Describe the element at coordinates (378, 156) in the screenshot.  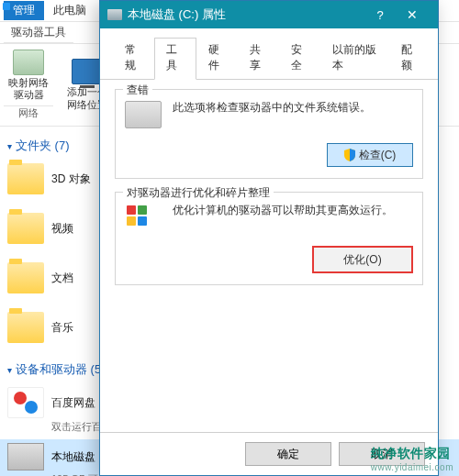
I see `check-button-label: 检查(C)` at that location.